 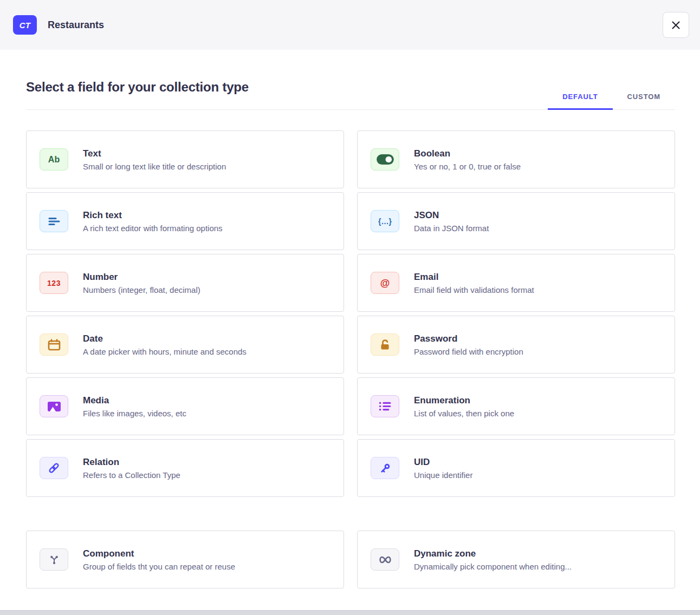 What do you see at coordinates (134, 414) in the screenshot?
I see `field-description: Files like images, videos, etc` at bounding box center [134, 414].